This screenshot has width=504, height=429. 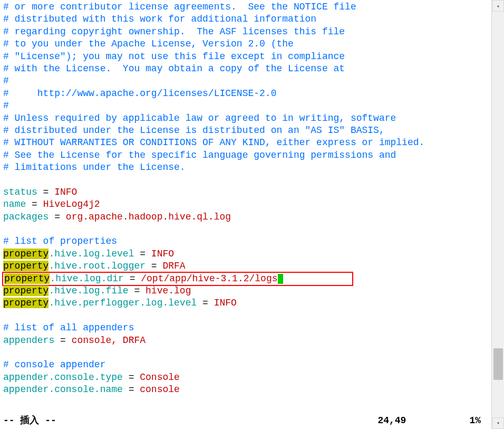 What do you see at coordinates (217, 421) in the screenshot?
I see `status-spacer` at bounding box center [217, 421].